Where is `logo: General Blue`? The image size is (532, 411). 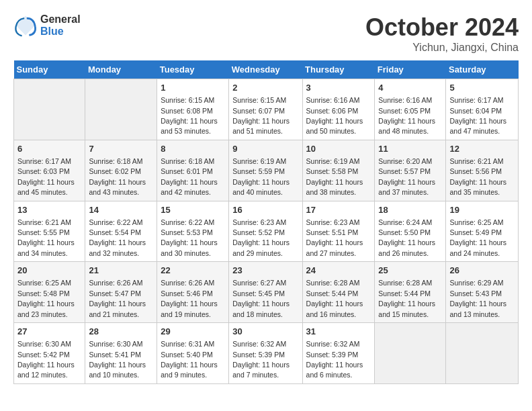
logo: General Blue is located at coordinates (47, 26).